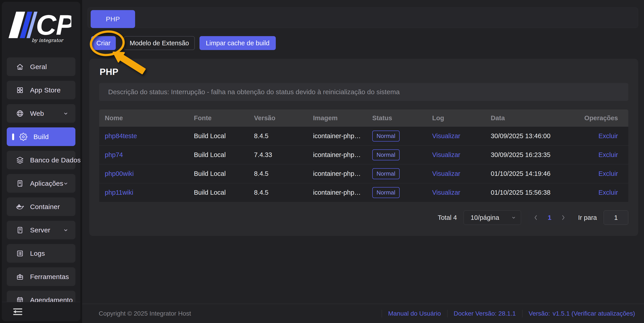  Describe the element at coordinates (41, 276) in the screenshot. I see `sidebar-item-ferramentas: Ferramentas` at that location.